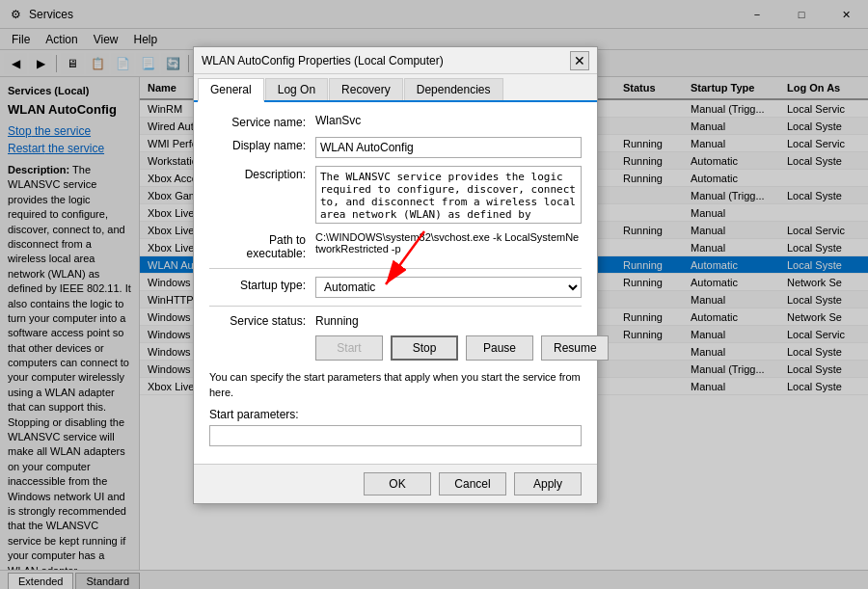 The width and height of the screenshot is (868, 589). I want to click on display-name-label: Display name:, so click(262, 145).